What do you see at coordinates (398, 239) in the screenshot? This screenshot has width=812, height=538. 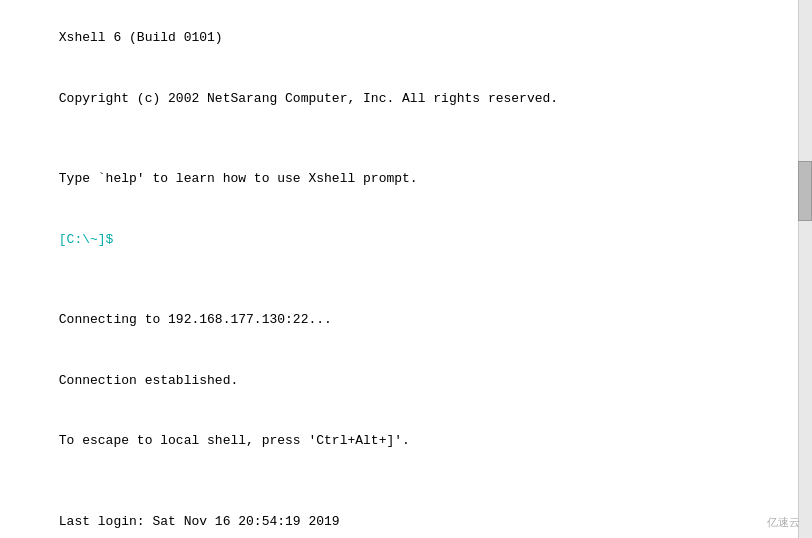 I see `line-prompt-c: [C:\~]$` at bounding box center [398, 239].